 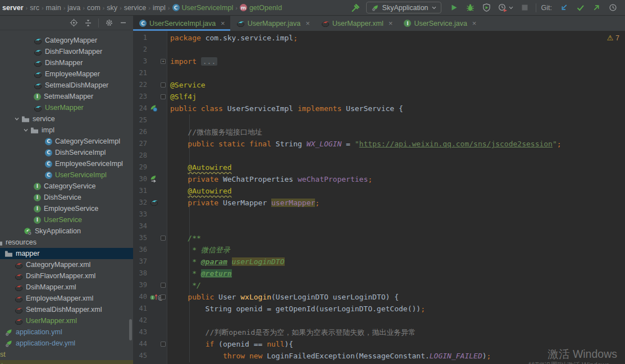 What do you see at coordinates (613, 38) in the screenshot?
I see `inspections-widget: ⚠ 7` at bounding box center [613, 38].